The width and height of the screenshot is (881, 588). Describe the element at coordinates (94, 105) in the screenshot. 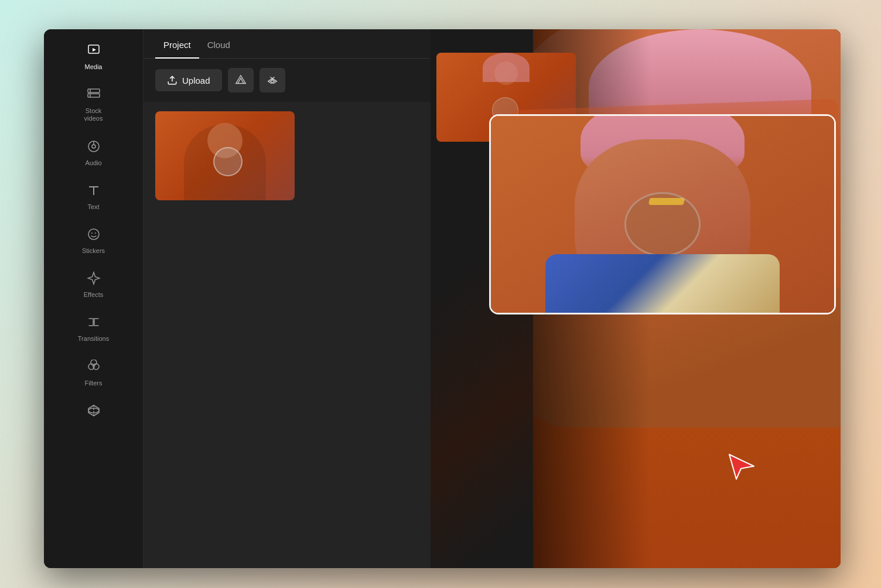

I see `sidebar-item-stock-videos: Stockvideos` at that location.